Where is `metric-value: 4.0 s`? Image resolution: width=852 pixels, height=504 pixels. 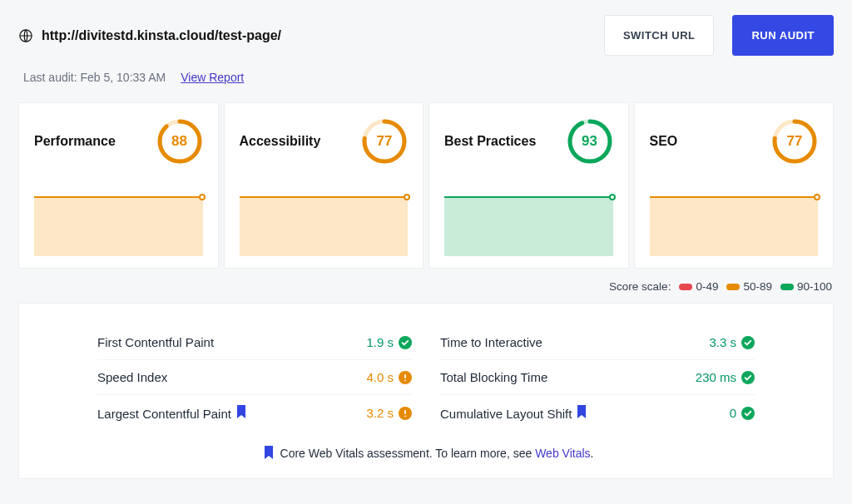 metric-value: 4.0 s is located at coordinates (379, 378).